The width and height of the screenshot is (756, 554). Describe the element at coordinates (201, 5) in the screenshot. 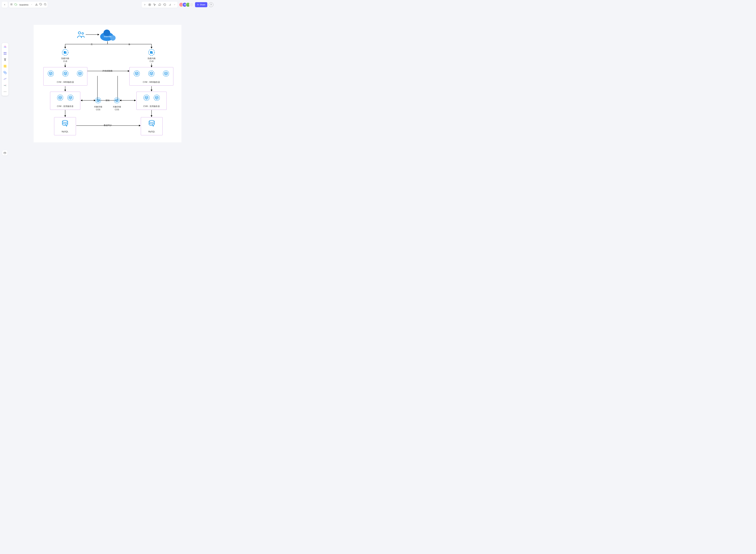

I see `share-button: Share` at that location.